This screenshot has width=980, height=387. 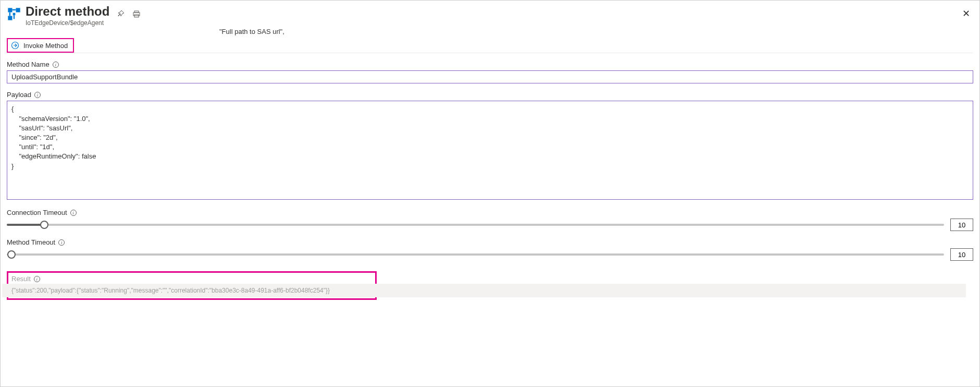 I want to click on print-icon, so click(x=137, y=14).